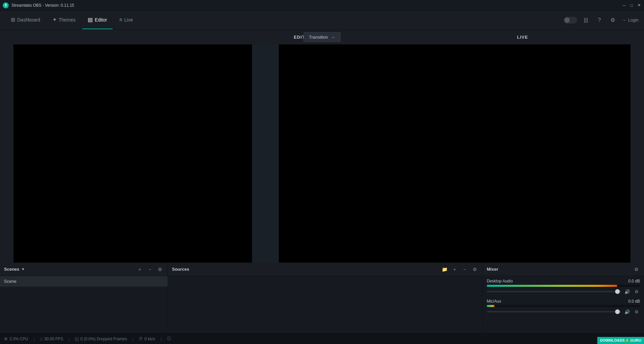  Describe the element at coordinates (84, 305) in the screenshot. I see `scenes-list: Scene` at that location.